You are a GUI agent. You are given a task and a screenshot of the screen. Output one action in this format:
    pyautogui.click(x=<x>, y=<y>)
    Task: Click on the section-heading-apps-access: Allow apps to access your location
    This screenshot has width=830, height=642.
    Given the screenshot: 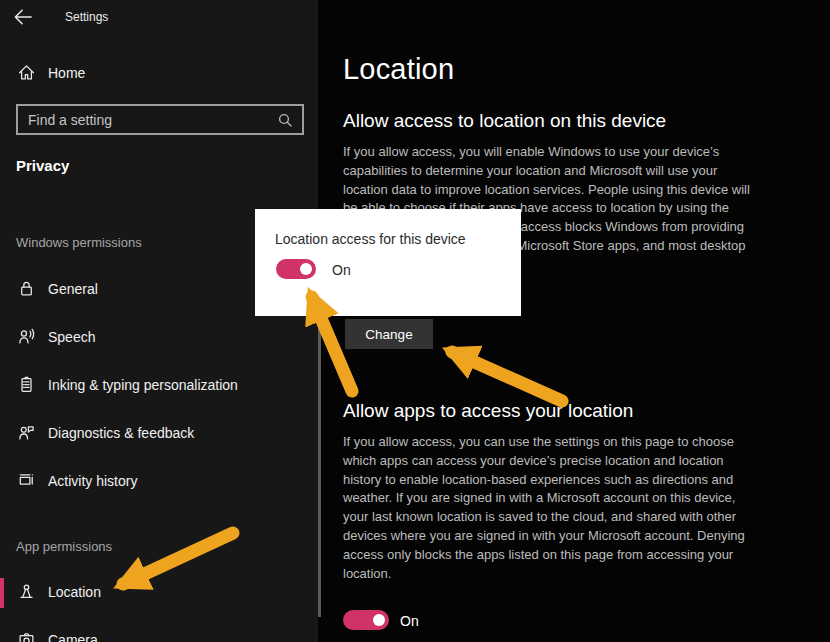 What is the action you would take?
    pyautogui.click(x=488, y=411)
    